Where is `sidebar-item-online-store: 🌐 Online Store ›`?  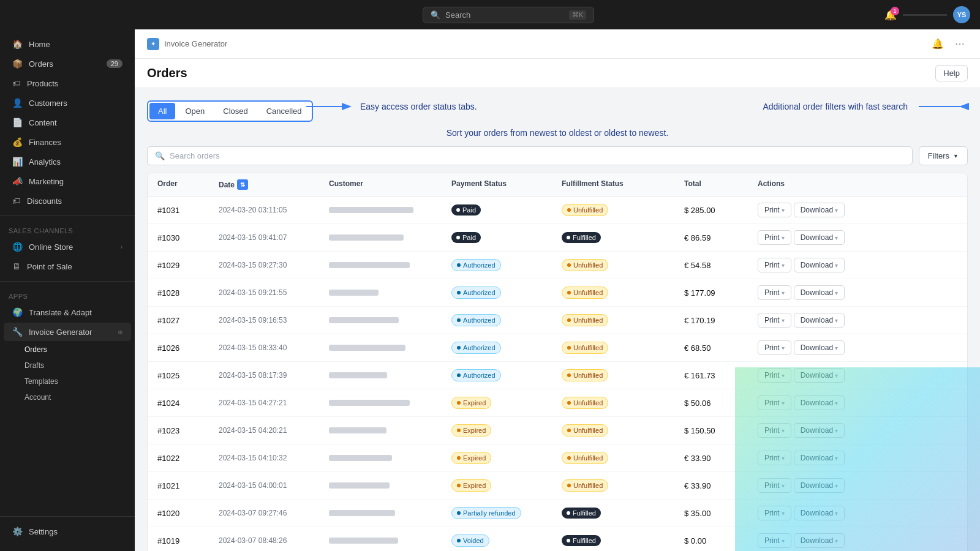
sidebar-item-online-store: 🌐 Online Store › is located at coordinates (67, 247).